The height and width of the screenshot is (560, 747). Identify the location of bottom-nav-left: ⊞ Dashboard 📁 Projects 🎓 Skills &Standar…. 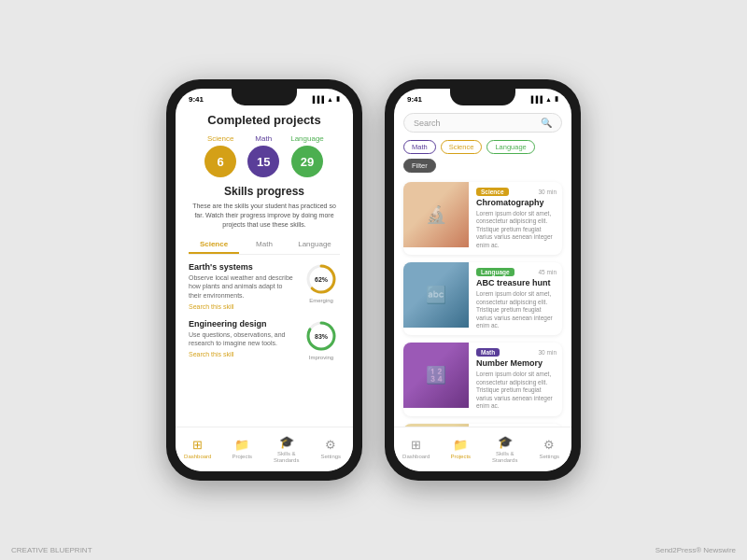
(264, 449).